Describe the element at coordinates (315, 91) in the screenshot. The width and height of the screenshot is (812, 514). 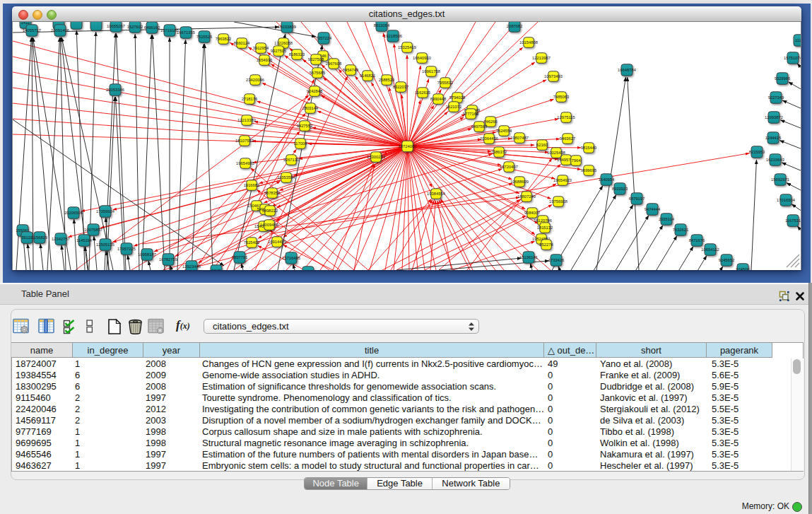
I see `svg-text: 9242848` at that location.